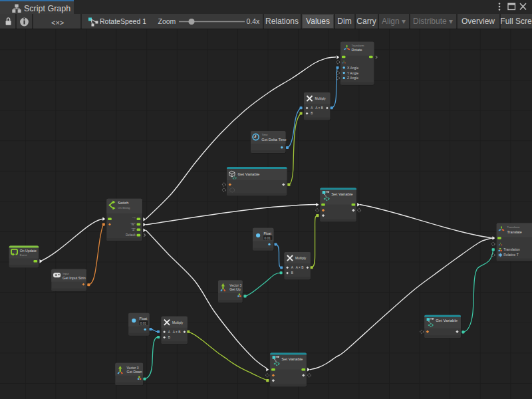  Describe the element at coordinates (134, 372) in the screenshot. I see `svg-text: Get Down` at that location.